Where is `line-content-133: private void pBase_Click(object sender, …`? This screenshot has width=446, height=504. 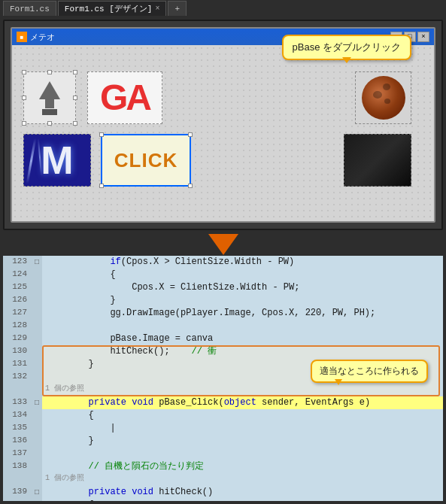 line-content-133: private void pBase_Click(object sender, … is located at coordinates (242, 403).